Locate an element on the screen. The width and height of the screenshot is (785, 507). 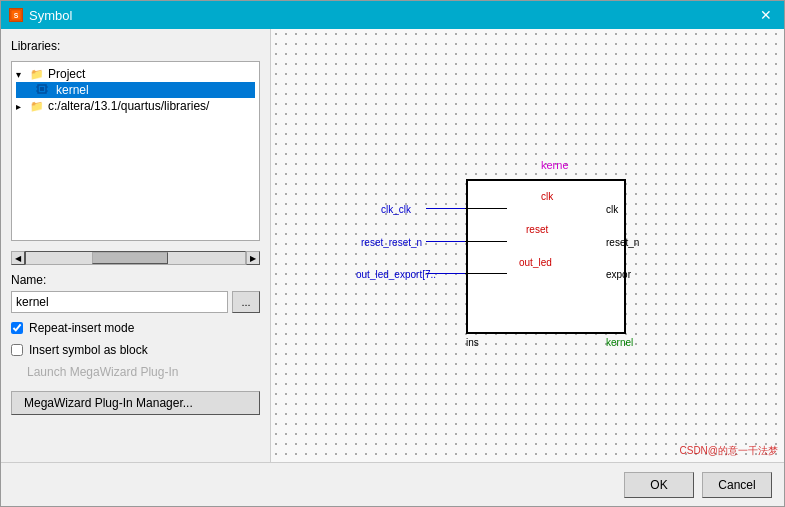
folder-icon: 📁 is located at coordinates (37, 74).